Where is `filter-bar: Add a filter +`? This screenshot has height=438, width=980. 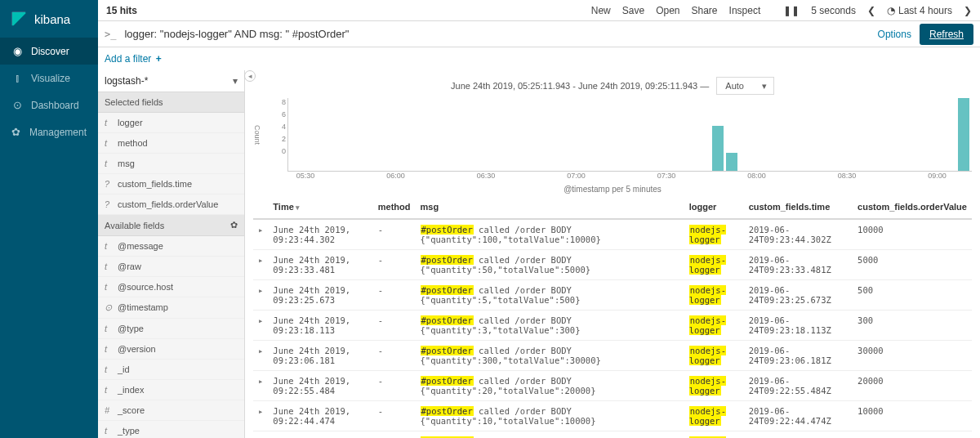 filter-bar: Add a filter + is located at coordinates (539, 59).